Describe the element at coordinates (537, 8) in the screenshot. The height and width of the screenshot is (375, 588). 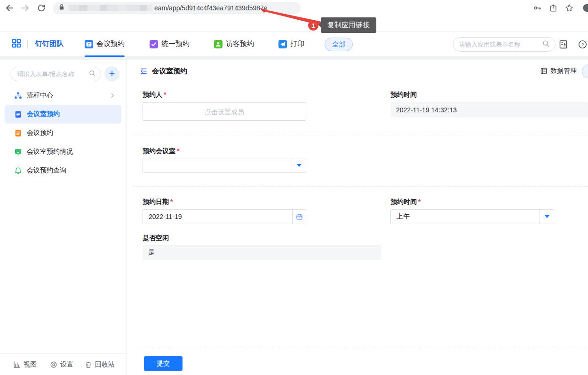
I see `key-icon` at that location.